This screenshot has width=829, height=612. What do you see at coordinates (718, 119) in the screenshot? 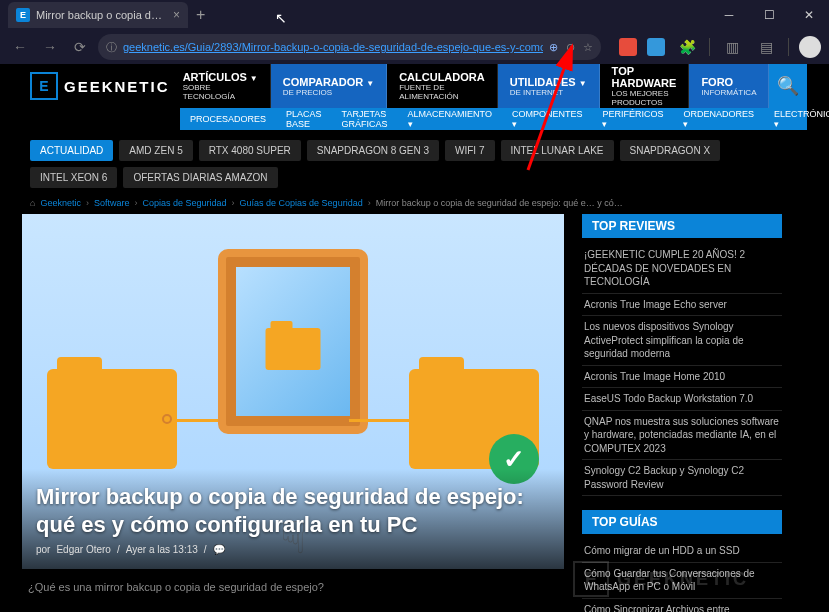
I see `subnav-item: ORDENADORES ▾` at bounding box center [718, 119].